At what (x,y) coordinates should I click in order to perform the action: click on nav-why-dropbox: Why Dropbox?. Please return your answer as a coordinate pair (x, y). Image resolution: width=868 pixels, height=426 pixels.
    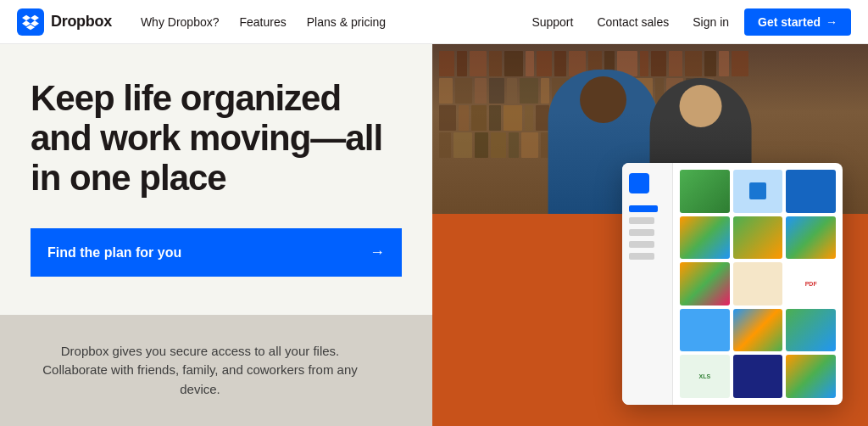
    Looking at the image, I should click on (180, 22).